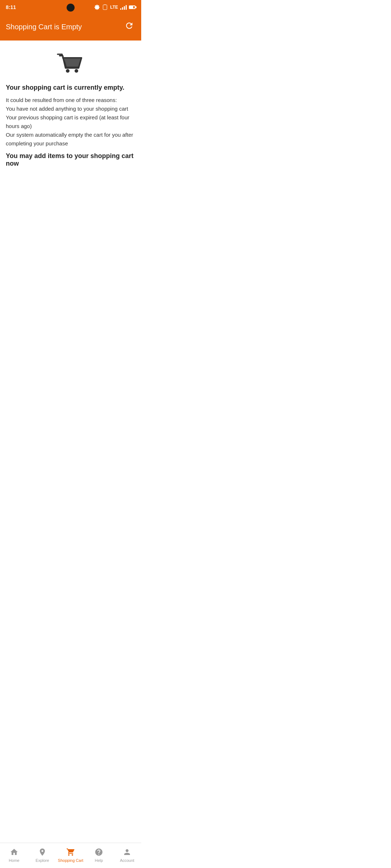 The height and width of the screenshot is (868, 391). I want to click on refresh-button, so click(129, 27).